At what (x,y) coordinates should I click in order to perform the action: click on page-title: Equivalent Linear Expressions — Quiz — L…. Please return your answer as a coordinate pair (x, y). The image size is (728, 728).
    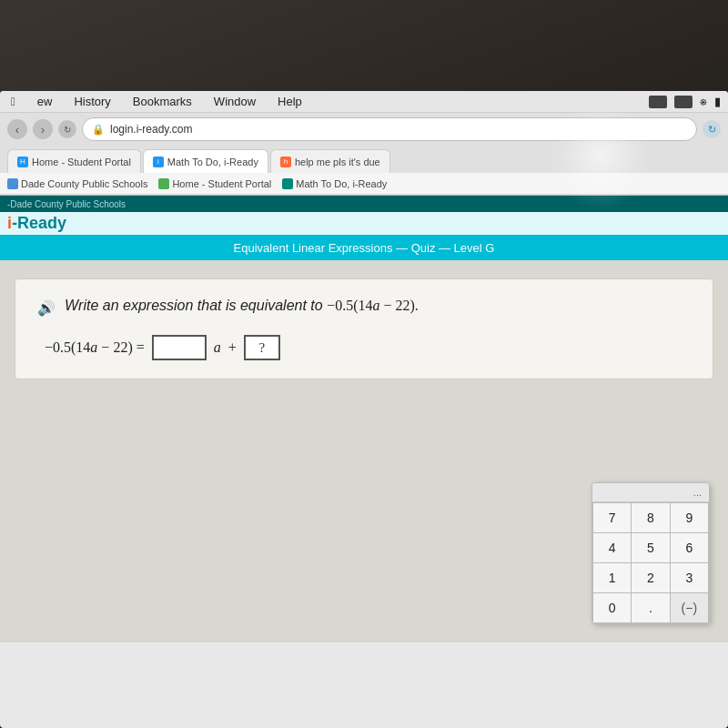
    Looking at the image, I should click on (364, 248).